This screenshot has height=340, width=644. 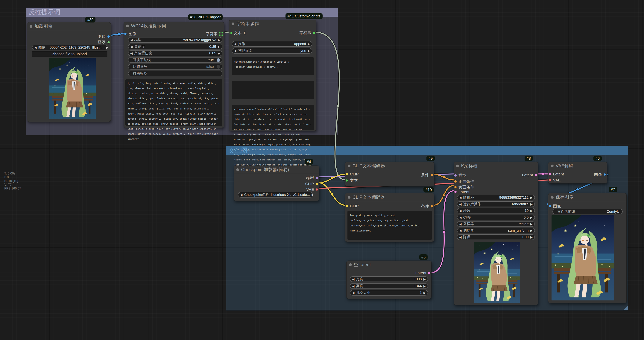 What do you see at coordinates (588, 212) in the screenshot?
I see `filename-prefix-field: 文件名前缀 ComfyUI` at bounding box center [588, 212].